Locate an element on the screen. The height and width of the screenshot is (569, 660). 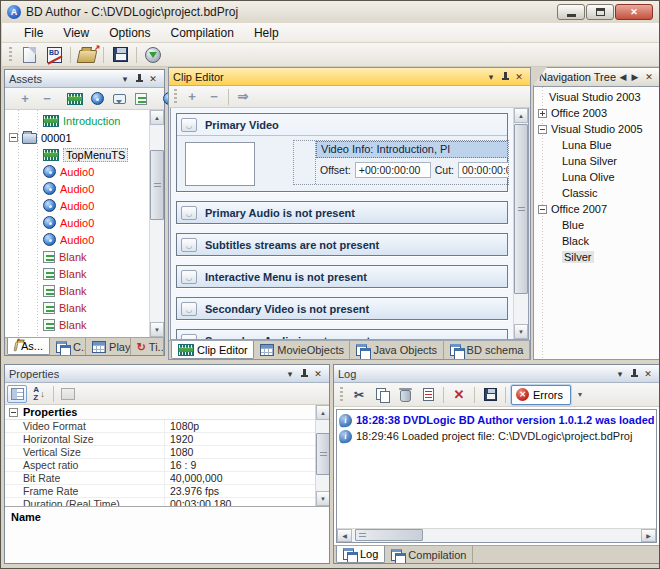
property-row: Horizontal Size1920 is located at coordinates (160, 440).